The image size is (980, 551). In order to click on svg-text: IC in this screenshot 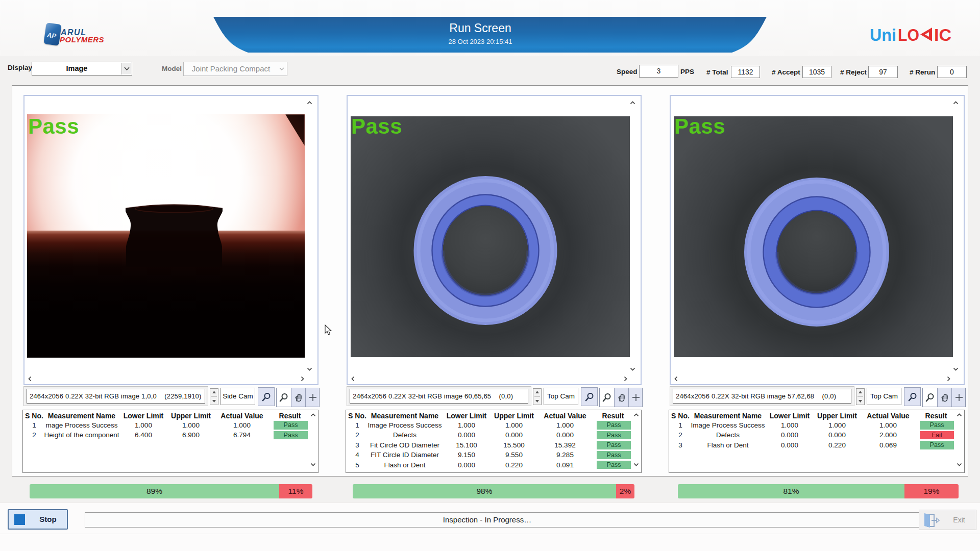, I will do `click(943, 35)`.